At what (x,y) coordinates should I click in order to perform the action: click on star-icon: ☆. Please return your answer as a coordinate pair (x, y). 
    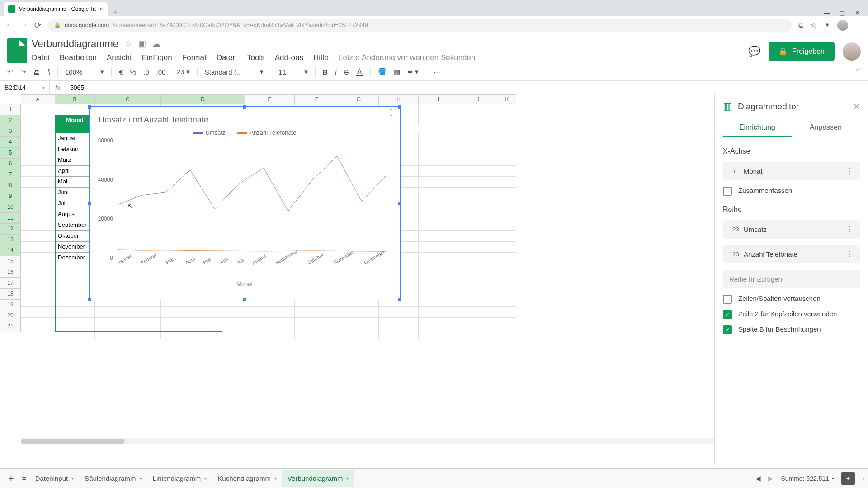
    Looking at the image, I should click on (128, 44).